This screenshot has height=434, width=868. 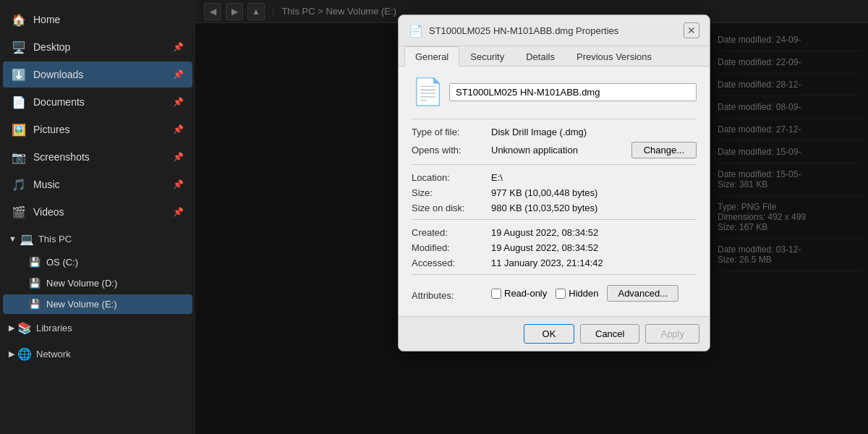 I want to click on readonly-label: Read-only, so click(x=525, y=294).